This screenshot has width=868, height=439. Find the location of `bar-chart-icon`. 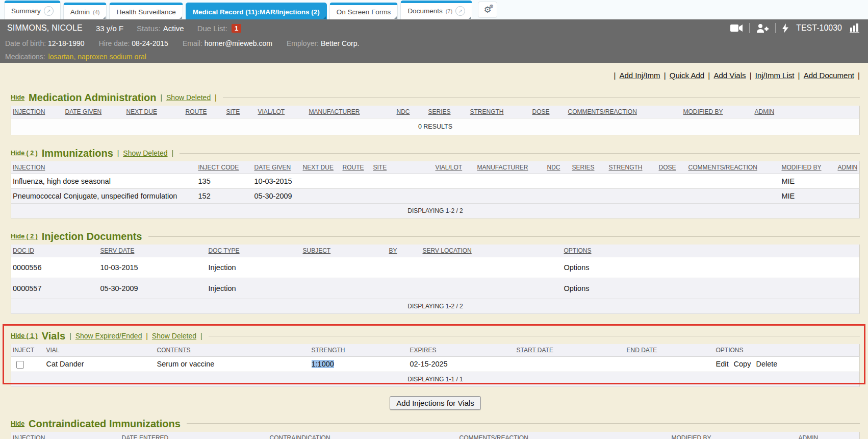

bar-chart-icon is located at coordinates (855, 29).